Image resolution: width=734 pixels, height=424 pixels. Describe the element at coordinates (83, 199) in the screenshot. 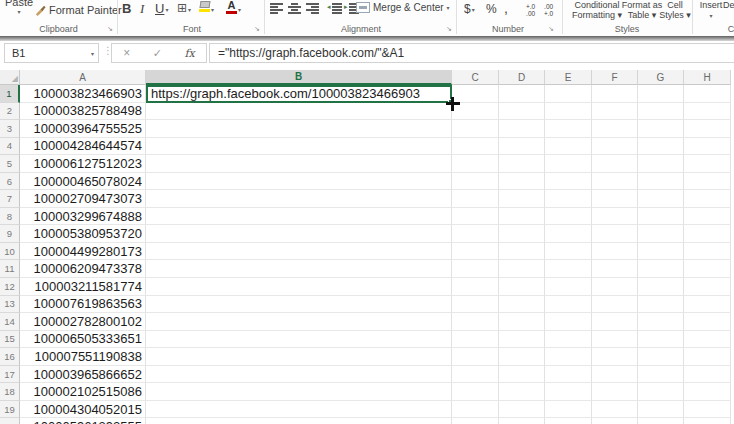

I see `cell-A7: 100002709473073` at that location.